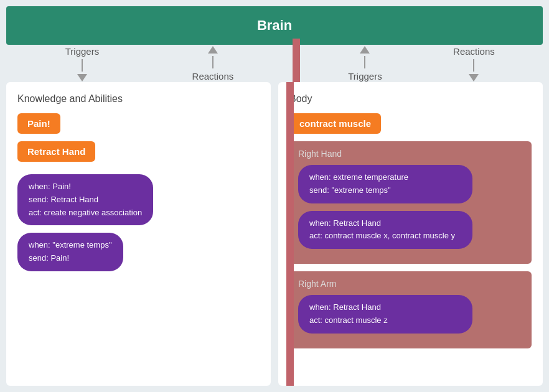 The image size is (549, 392). What do you see at coordinates (385, 184) in the screenshot?
I see `right-hand-bubble-1: when: extreme temperature send: "extreme…` at bounding box center [385, 184].